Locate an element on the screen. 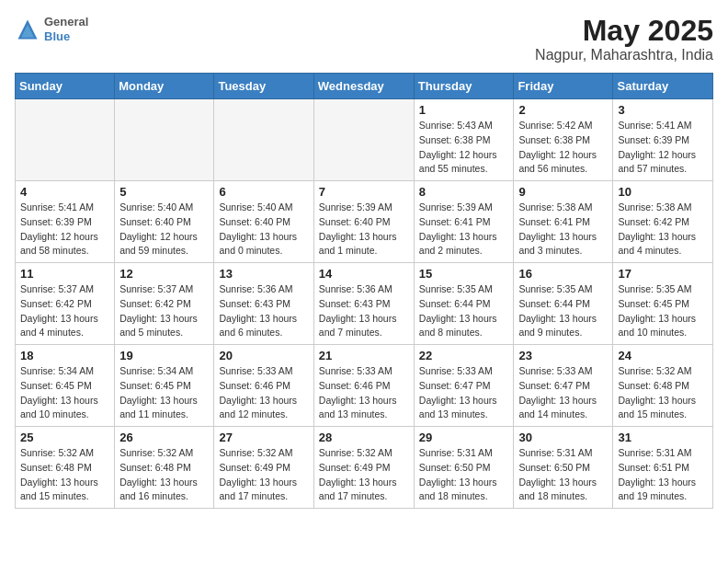 This screenshot has width=728, height=563. calendar-cell: 3Sunrise: 5:41 AMSunset: 6:39 PMDaylight… is located at coordinates (664, 140).